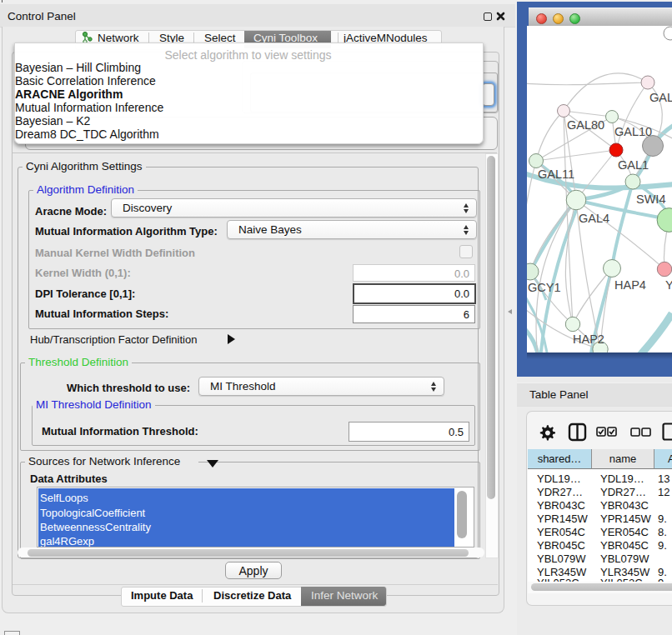 The width and height of the screenshot is (672, 635). What do you see at coordinates (634, 165) in the screenshot?
I see `svg-text: GAL1` at bounding box center [634, 165].